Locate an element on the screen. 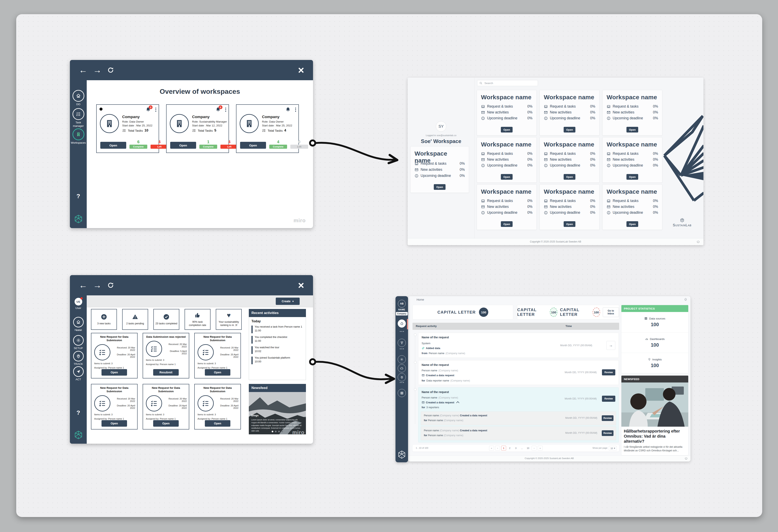 The image size is (778, 532). stat-completion-rate: 90% task completion rate is located at coordinates (198, 319).